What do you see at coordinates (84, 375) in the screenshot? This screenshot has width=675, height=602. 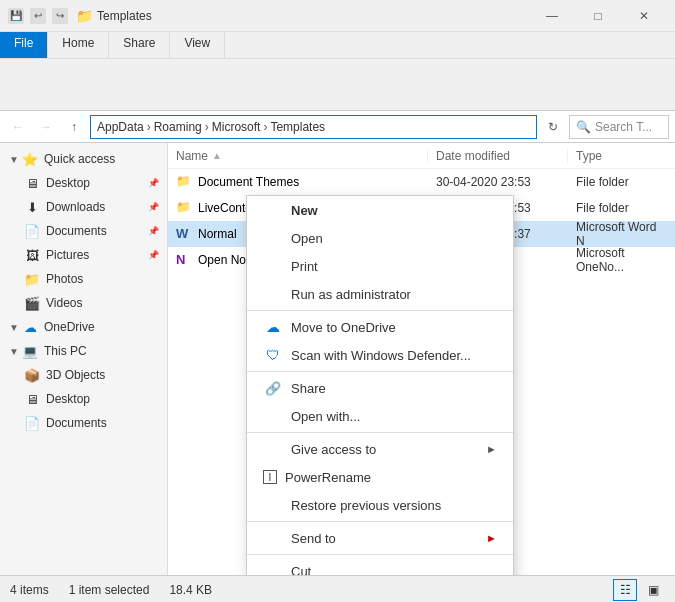 I see `sidebar-item-3dobjects: 📦 3D Objects` at bounding box center [84, 375].